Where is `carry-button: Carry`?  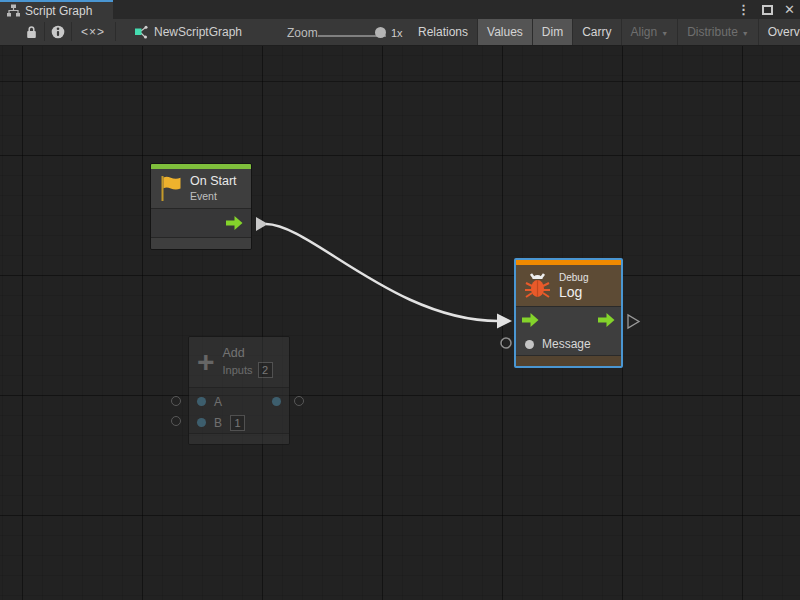
carry-button: Carry is located at coordinates (596, 32).